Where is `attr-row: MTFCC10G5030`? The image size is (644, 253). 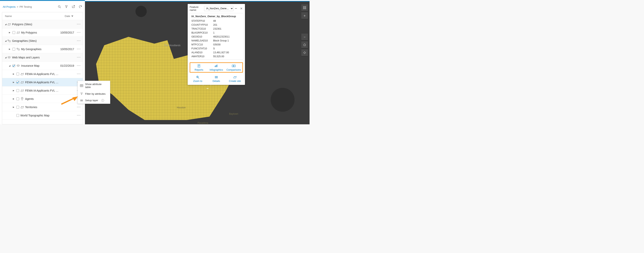 attr-row: MTFCC10G5030 is located at coordinates (216, 44).